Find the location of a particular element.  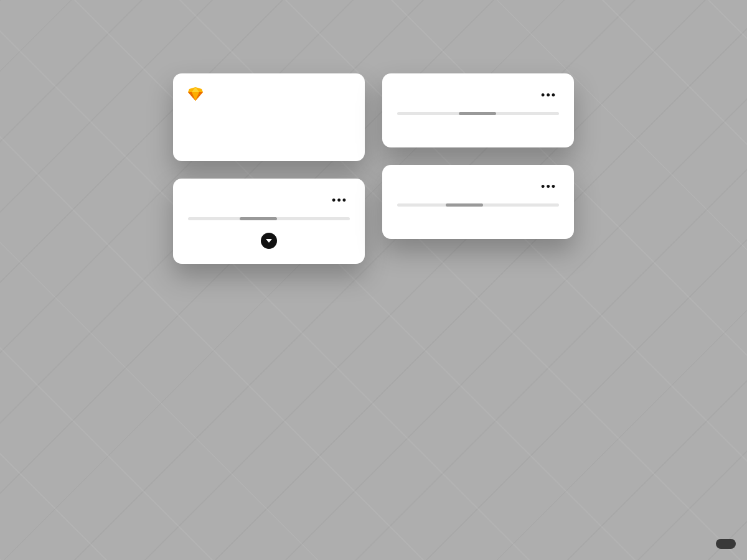

portfolio-card: ••• is located at coordinates (269, 222).